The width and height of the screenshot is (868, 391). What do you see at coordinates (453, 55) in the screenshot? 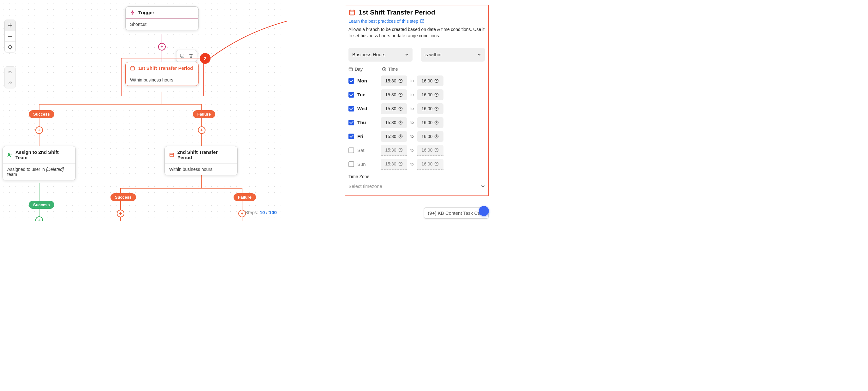
I see `condition-operator-select: is within` at bounding box center [453, 55].